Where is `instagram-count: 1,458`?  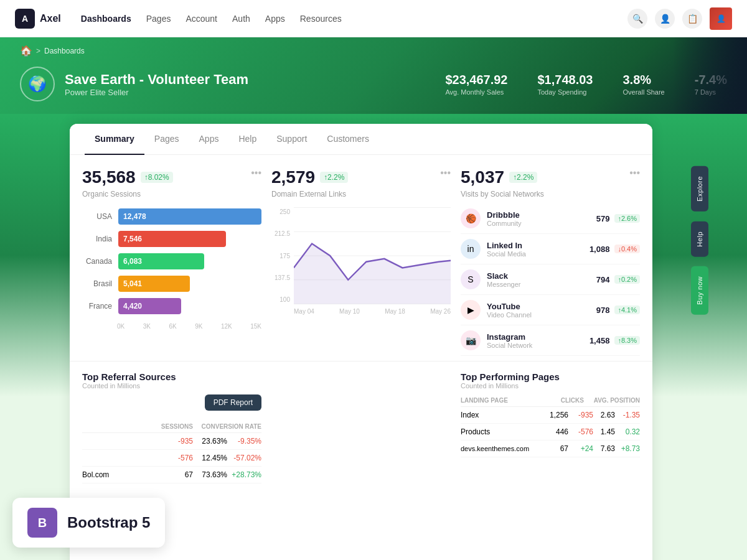 instagram-count: 1,458 is located at coordinates (600, 341).